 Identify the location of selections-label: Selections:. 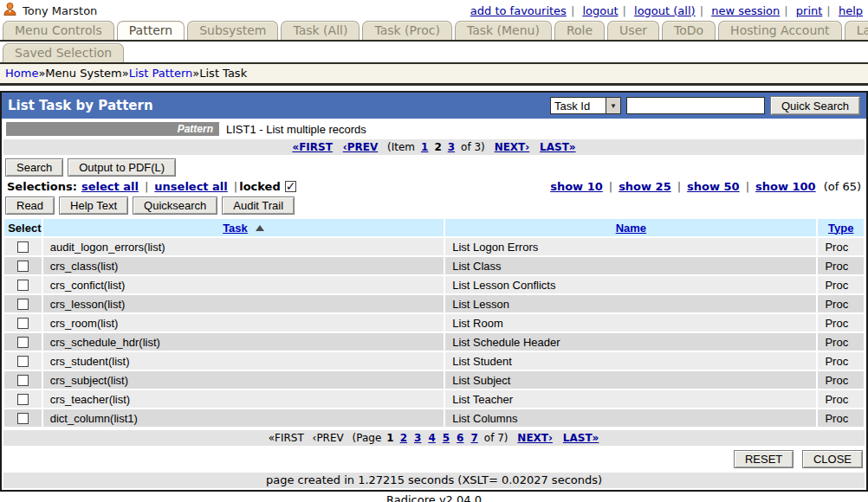
(42, 187).